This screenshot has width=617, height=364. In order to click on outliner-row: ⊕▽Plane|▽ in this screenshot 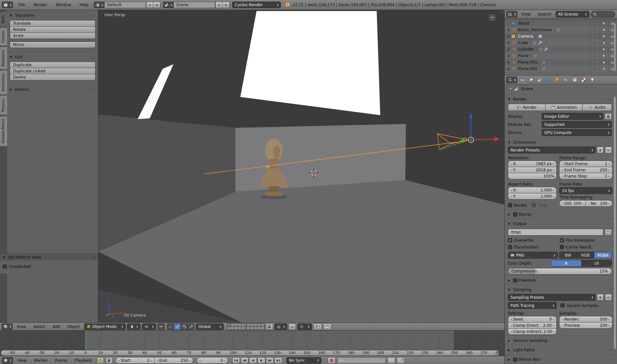, I will do `click(561, 56)`.